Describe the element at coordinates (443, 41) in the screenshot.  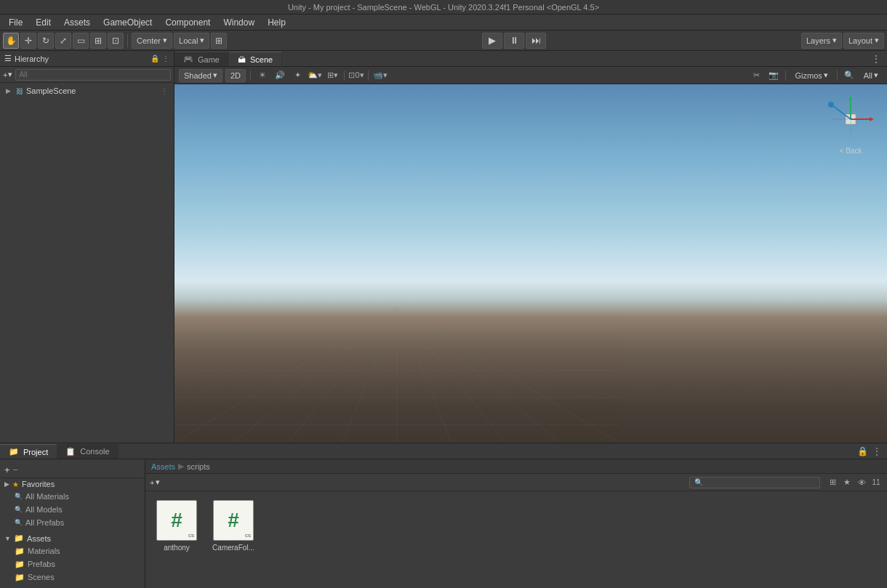
I see `toolbar: ✋ ✛ ↻ ⤢ ▭ ⊞ ⊡ Center ▾ Local ▾ ⊞ ▶ ⏸ ⏭ L…` at that location.